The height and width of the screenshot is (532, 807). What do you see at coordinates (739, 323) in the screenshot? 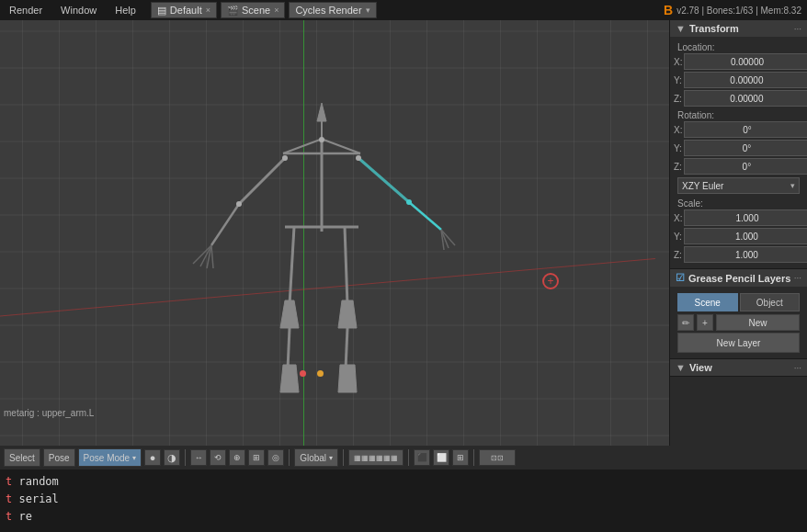
I see `grease-pencil-content: Scene Object ✏ + New New Layer` at bounding box center [739, 323].